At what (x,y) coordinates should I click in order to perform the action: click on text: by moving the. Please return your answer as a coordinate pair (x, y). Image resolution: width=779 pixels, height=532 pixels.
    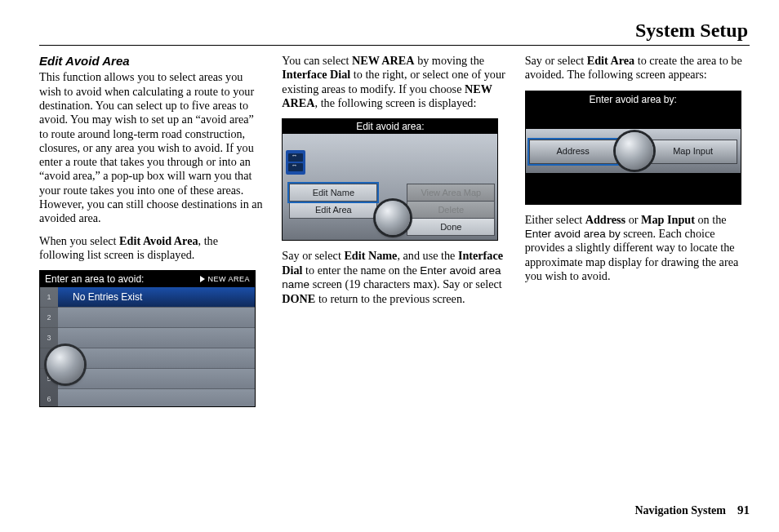
    Looking at the image, I should click on (450, 60).